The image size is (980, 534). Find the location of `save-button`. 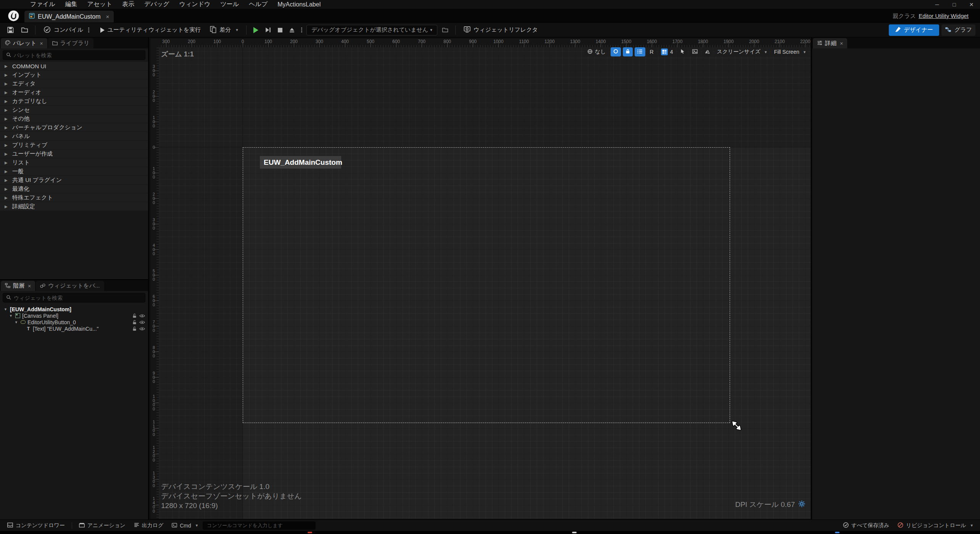

save-button is located at coordinates (11, 30).